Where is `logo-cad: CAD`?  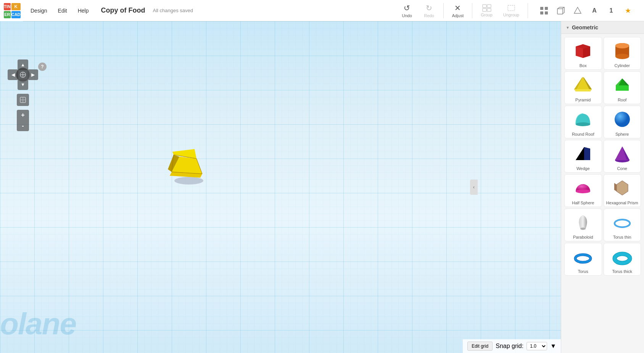 logo-cad: CAD is located at coordinates (16, 14).